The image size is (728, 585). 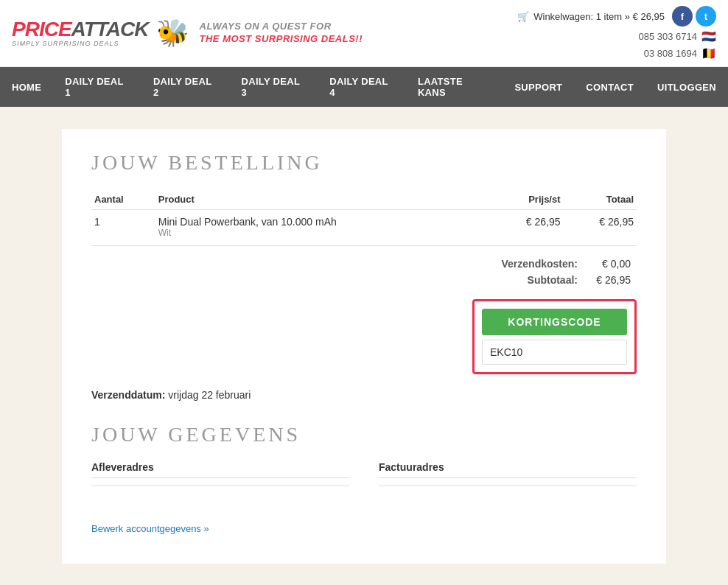 What do you see at coordinates (186, 87) in the screenshot?
I see `nav-daily-deal-2: DAILY DEAL 2` at bounding box center [186, 87].